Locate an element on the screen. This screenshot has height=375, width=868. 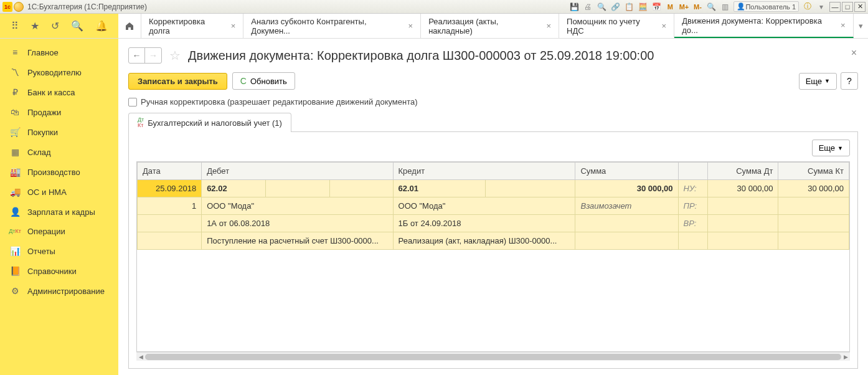
star-icon: ★ is located at coordinates (35, 26).